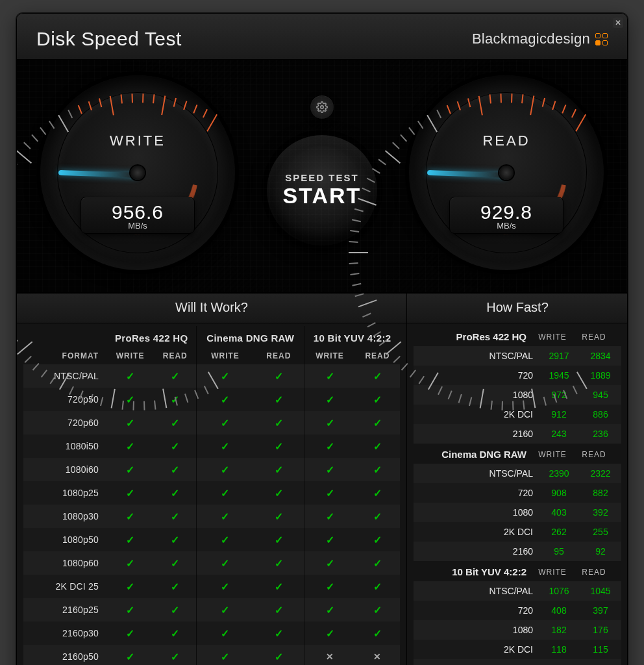 This screenshot has width=644, height=665. Describe the element at coordinates (559, 630) in the screenshot. I see `write-fps: 182` at that location.